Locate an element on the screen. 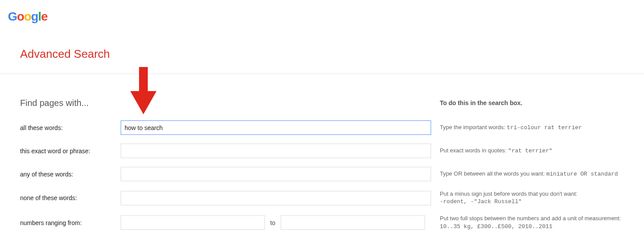  exact-phrase-label: this exact word or phrase: is located at coordinates (70, 151).